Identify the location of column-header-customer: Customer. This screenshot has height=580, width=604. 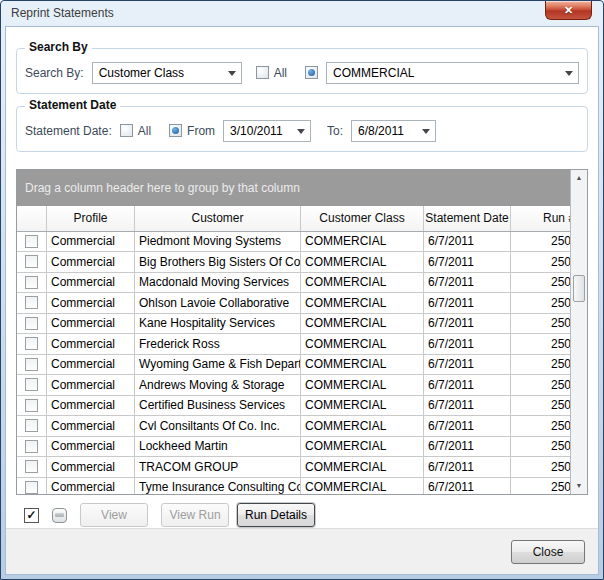
(218, 218).